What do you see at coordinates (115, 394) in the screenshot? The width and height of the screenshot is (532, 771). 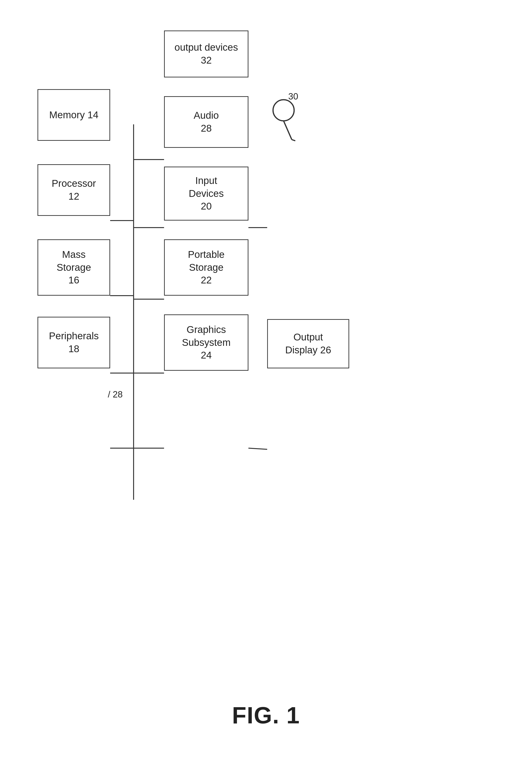 I see `bus-label: / 28` at bounding box center [115, 394].